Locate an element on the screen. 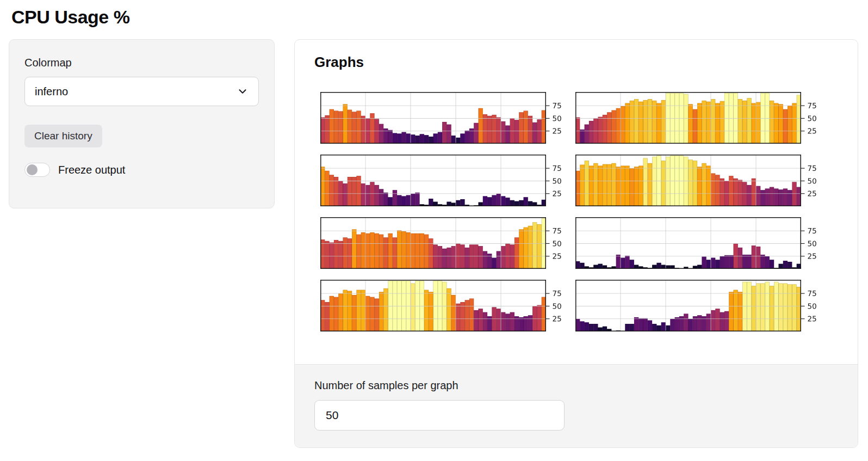  samples-label: Number of samples per graph is located at coordinates (576, 385).